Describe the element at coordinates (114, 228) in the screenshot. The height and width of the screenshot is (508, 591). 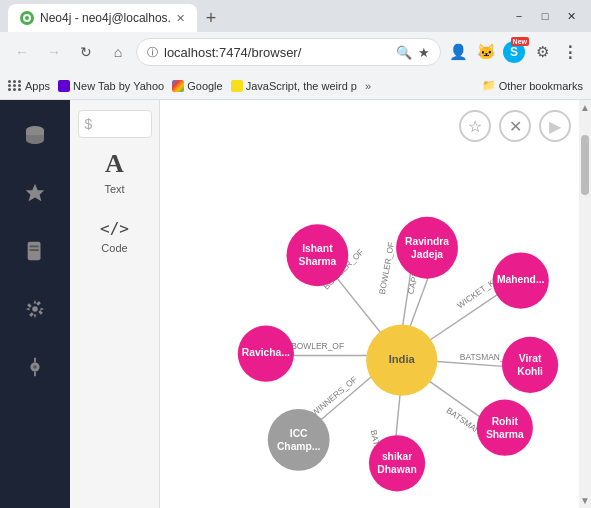
I see `code-icon: </>` at that location.